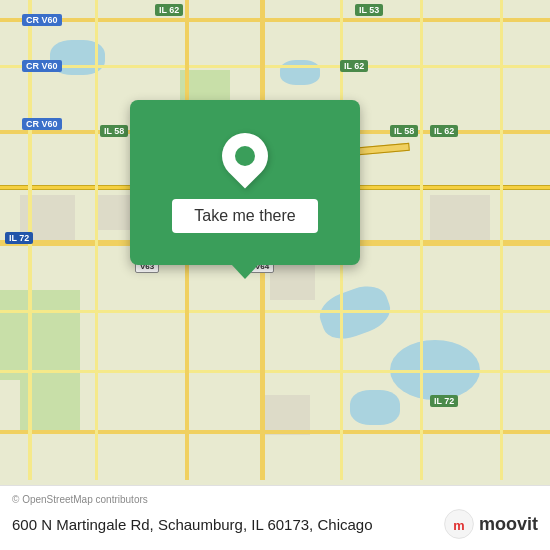  What do you see at coordinates (275, 518) in the screenshot?
I see `bottom-bar: © OpenStreetMap contributors 600 N Marti…` at bounding box center [275, 518].